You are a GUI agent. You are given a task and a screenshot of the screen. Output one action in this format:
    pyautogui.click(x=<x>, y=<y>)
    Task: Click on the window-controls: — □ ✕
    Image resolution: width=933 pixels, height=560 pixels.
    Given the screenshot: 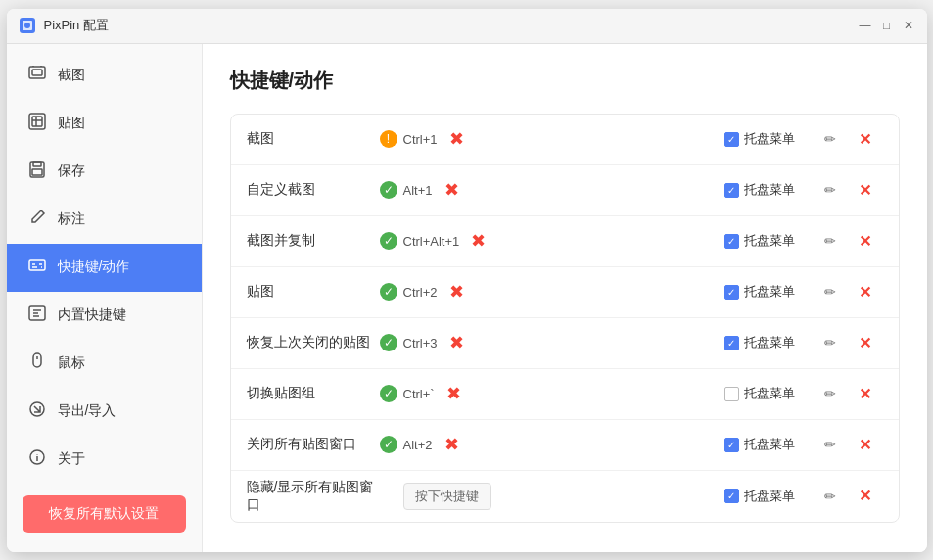 What is the action you would take?
    pyautogui.click(x=887, y=25)
    